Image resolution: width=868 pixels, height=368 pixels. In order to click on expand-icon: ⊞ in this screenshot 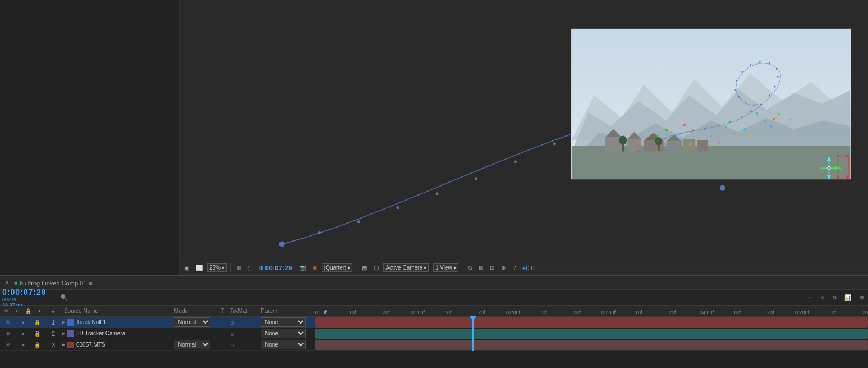, I will do `click(238, 267)`.